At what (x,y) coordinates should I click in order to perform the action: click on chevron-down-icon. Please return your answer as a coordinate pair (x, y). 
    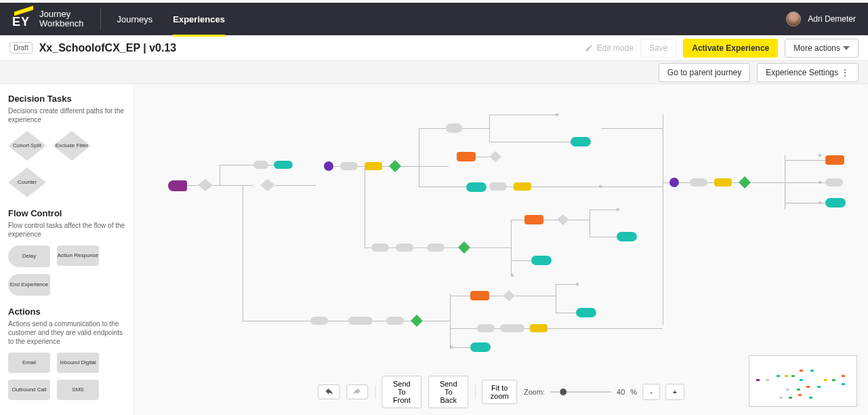
    Looking at the image, I should click on (846, 48).